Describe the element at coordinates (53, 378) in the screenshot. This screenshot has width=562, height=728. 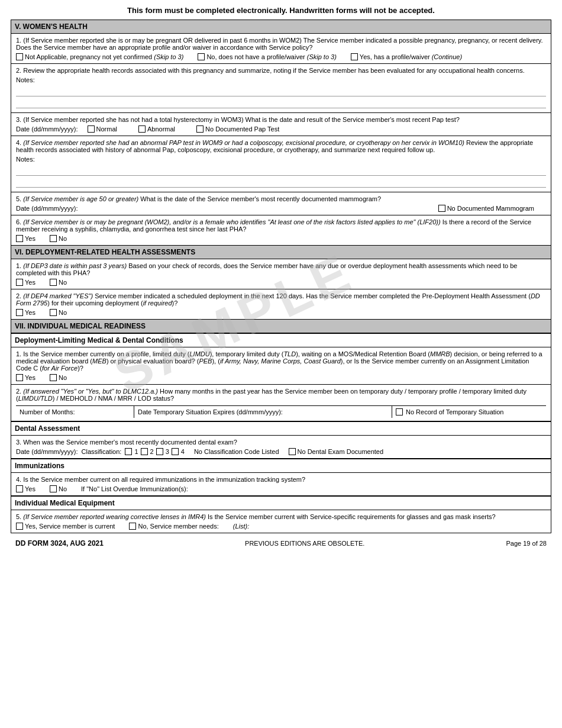
I see `imr-q1-no-checkbox` at that location.